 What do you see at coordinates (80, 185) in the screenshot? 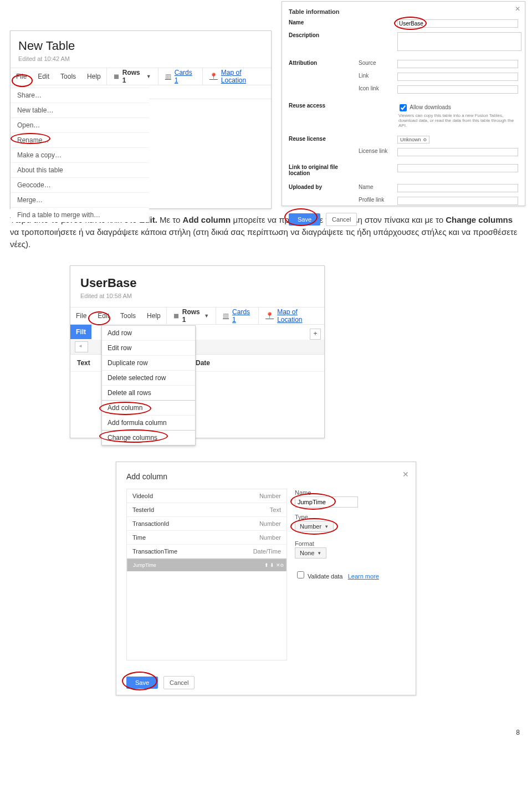
I see `file-geocode: Geocode` at bounding box center [80, 185].